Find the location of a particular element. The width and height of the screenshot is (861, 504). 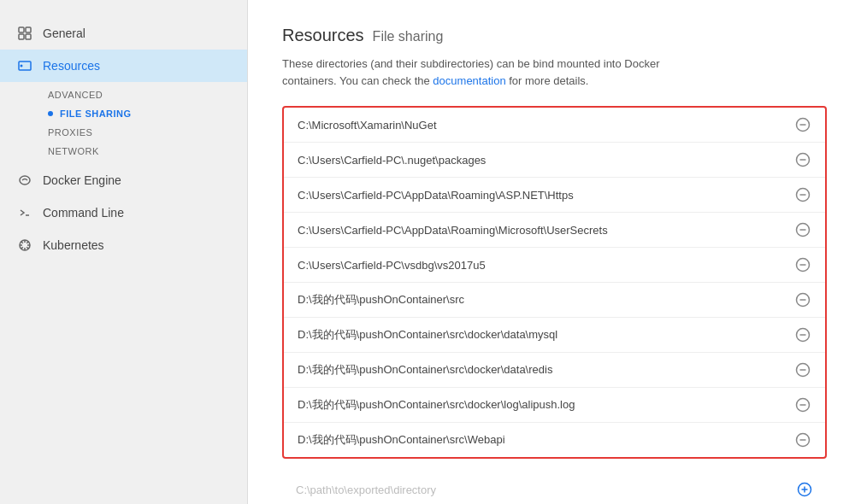

advanced-label: ADVANCED is located at coordinates (75, 95).